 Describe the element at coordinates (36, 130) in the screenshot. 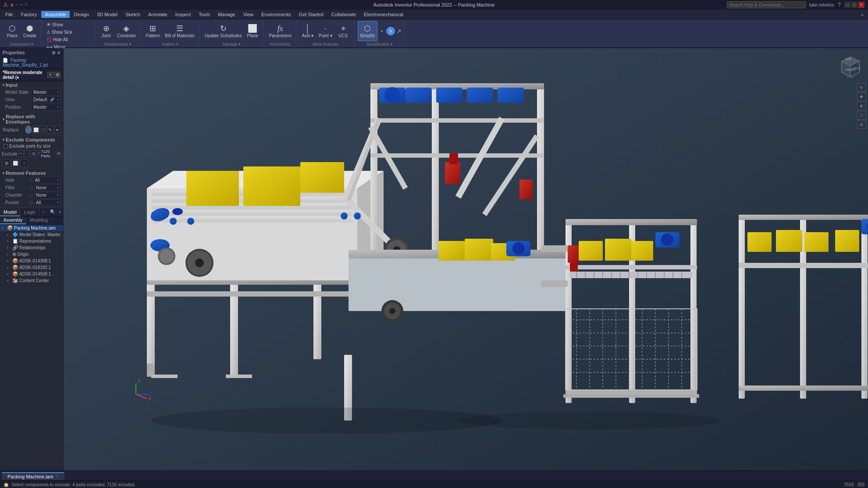

I see `replace-cube-button: ⬜` at that location.